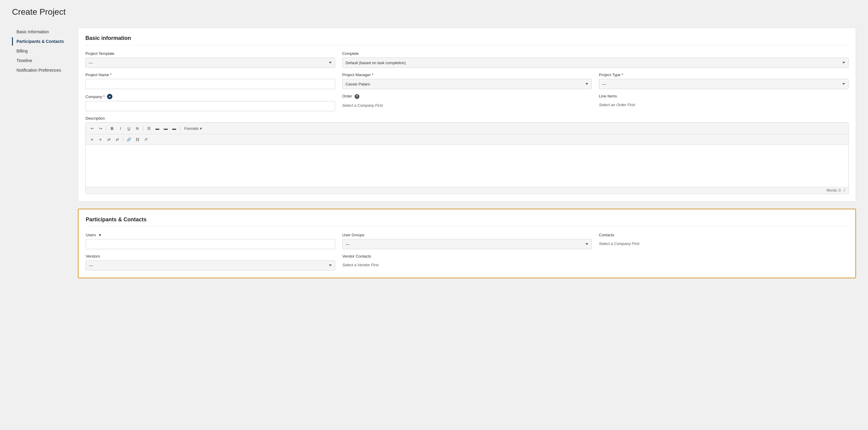 Image resolution: width=868 pixels, height=430 pixels. What do you see at coordinates (121, 128) in the screenshot?
I see `italic-button: I` at bounding box center [121, 128].